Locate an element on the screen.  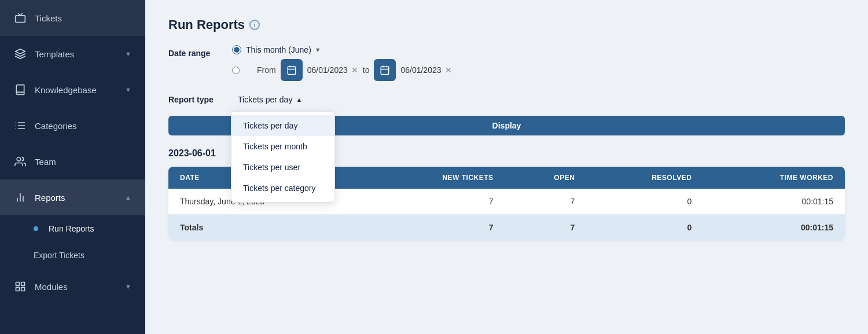
sidebar-item-modules: Modules ▼ is located at coordinates (73, 287).